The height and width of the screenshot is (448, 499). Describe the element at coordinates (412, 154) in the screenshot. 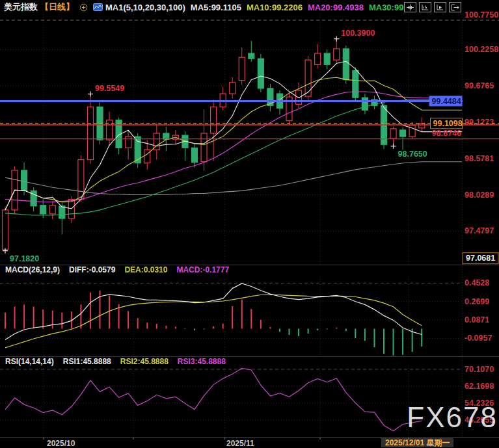

I see `tick-label: 98.7650` at that location.